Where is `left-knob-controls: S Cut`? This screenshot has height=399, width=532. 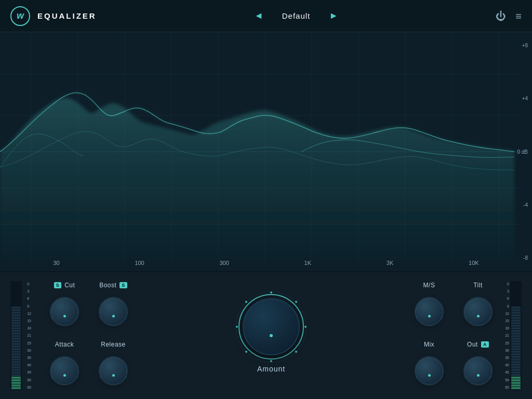
left-knob-controls: S Cut is located at coordinates (89, 336).